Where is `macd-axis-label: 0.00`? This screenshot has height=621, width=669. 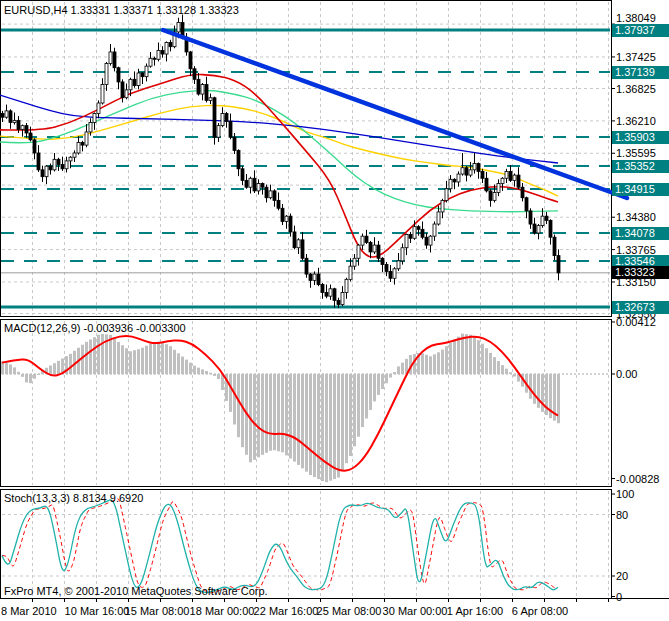 macd-axis-label: 0.00 is located at coordinates (626, 374).